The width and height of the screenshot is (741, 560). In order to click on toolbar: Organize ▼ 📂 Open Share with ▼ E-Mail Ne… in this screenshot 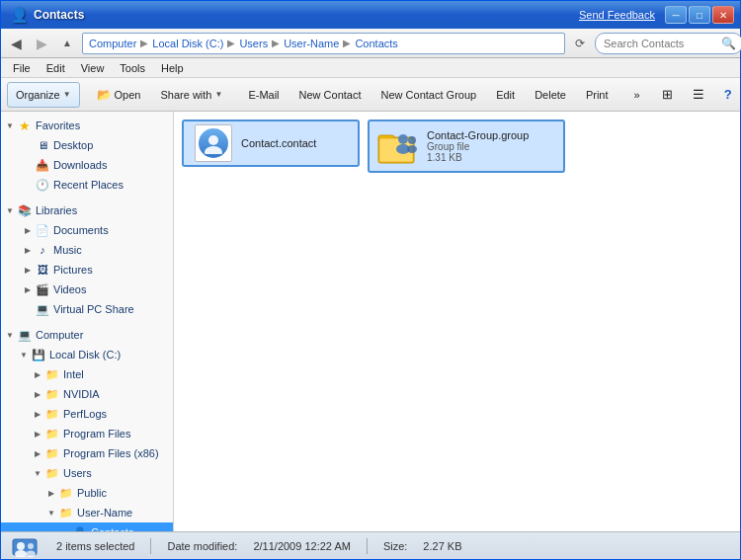, I will do `click(370, 95)`.